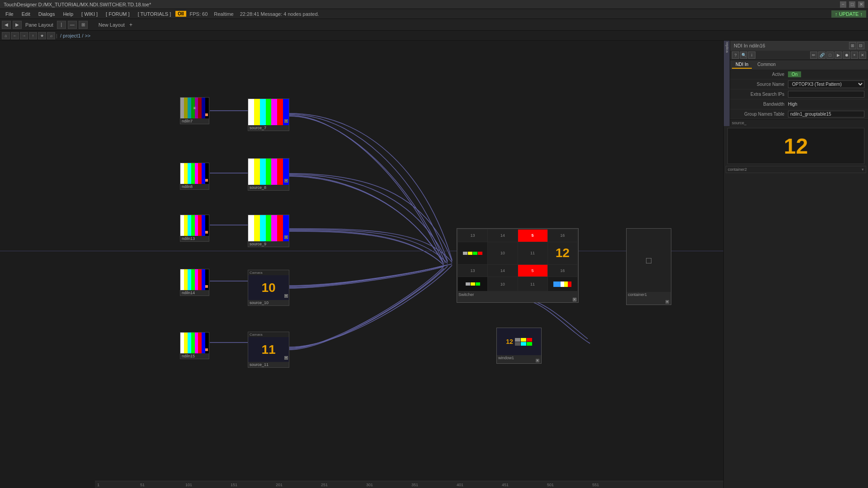 Image resolution: width=868 pixels, height=488 pixels. What do you see at coordinates (194, 121) in the screenshot?
I see `ndi-node-7-label: ndiln7` at bounding box center [194, 121].